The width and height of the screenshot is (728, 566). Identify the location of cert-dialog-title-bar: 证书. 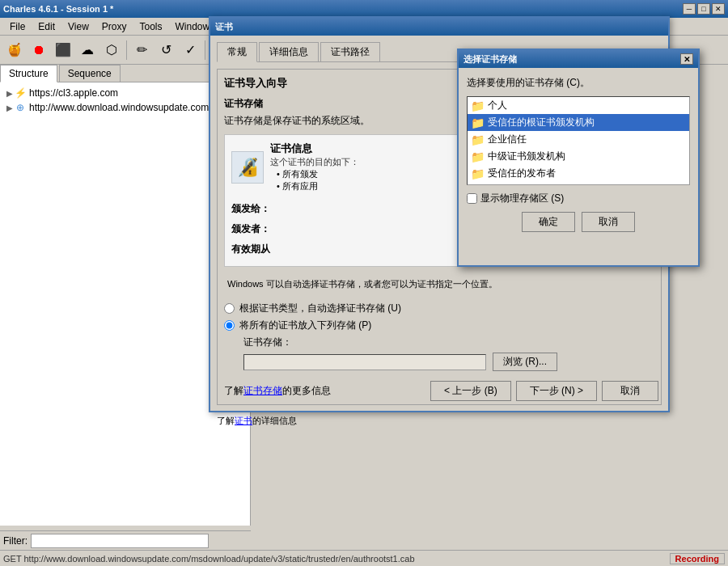
(439, 27).